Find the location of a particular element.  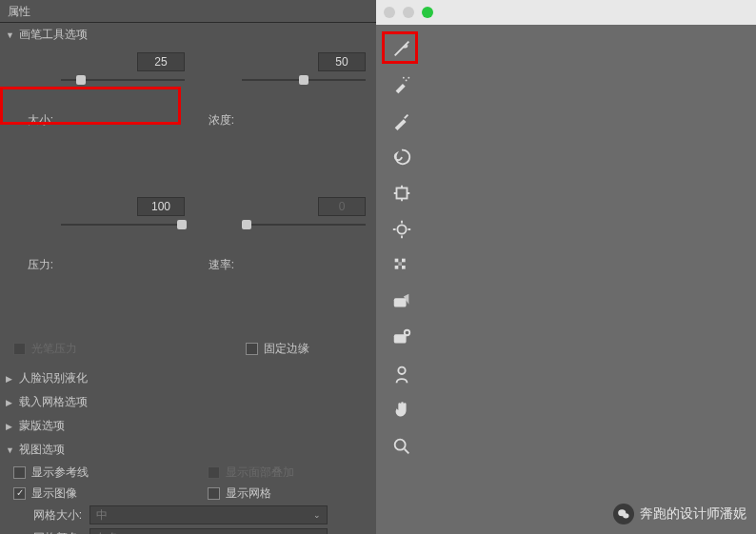

mesh-color-select: 灰色⌄ is located at coordinates (209, 531).